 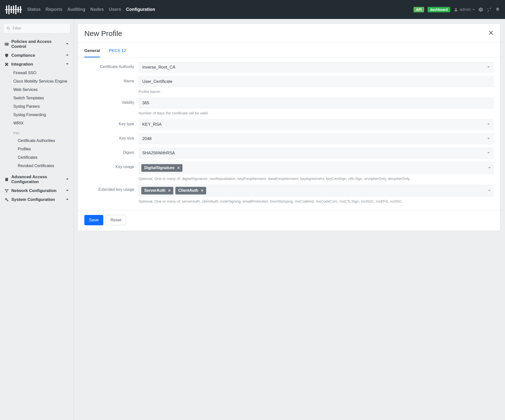 I want to click on user-icon, so click(x=456, y=10).